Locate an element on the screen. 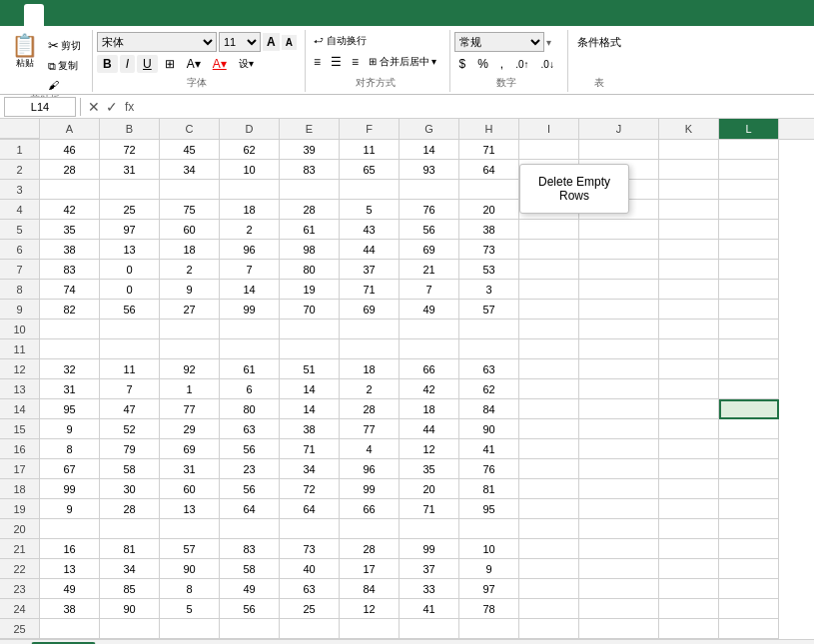  col-header-e: E is located at coordinates (310, 129).